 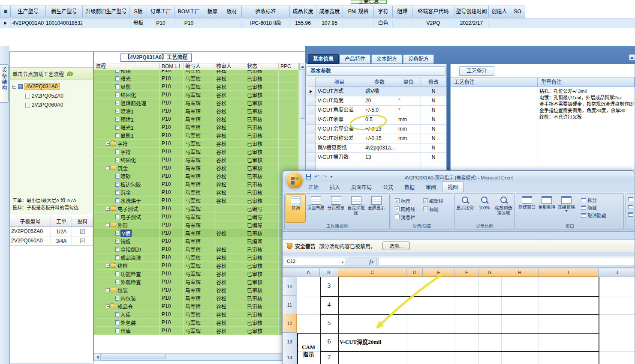 I want to click on column-header-8: 板材, so click(x=232, y=12).